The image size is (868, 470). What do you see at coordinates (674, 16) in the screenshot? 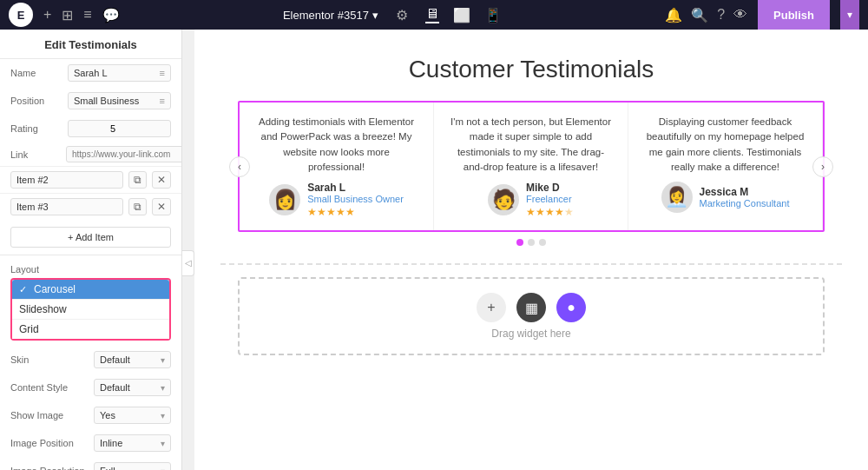
I see `bell-icon: 🔔` at bounding box center [674, 16].